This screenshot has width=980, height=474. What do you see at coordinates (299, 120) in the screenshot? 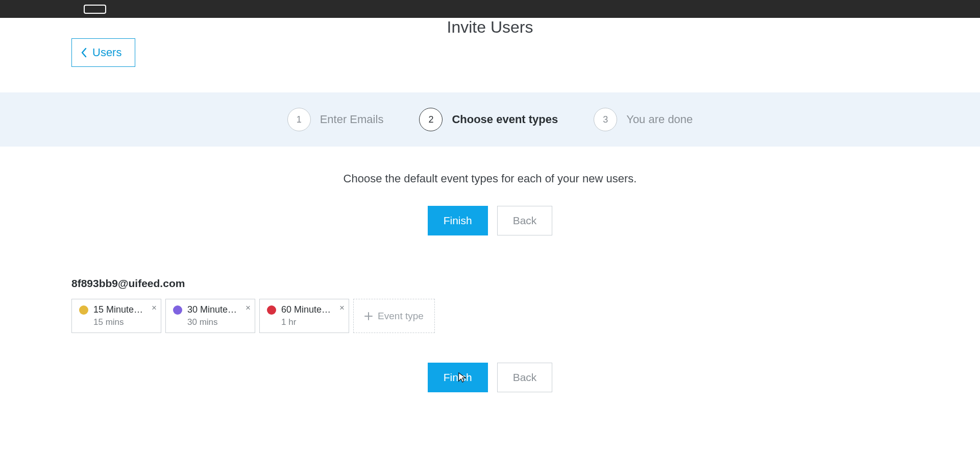
I see `step-number: 1` at bounding box center [299, 120].